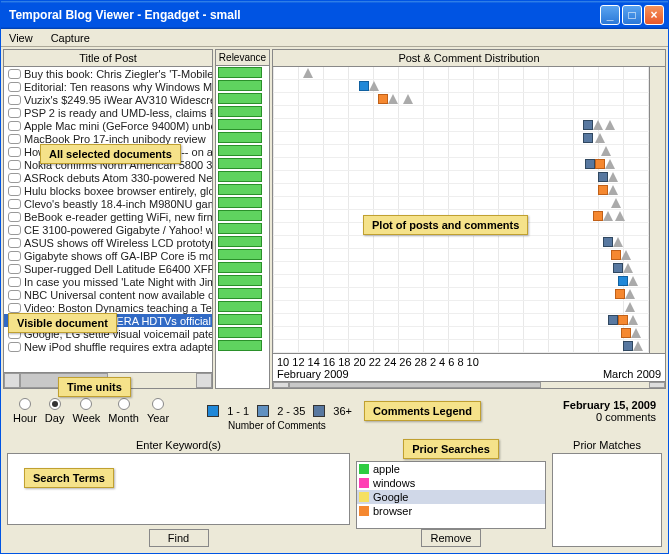 The image size is (669, 554). What do you see at coordinates (108, 204) in the screenshot?
I see `list-item: Clevo's beastly 18.4-inch M980NU gaming …` at bounding box center [108, 204].